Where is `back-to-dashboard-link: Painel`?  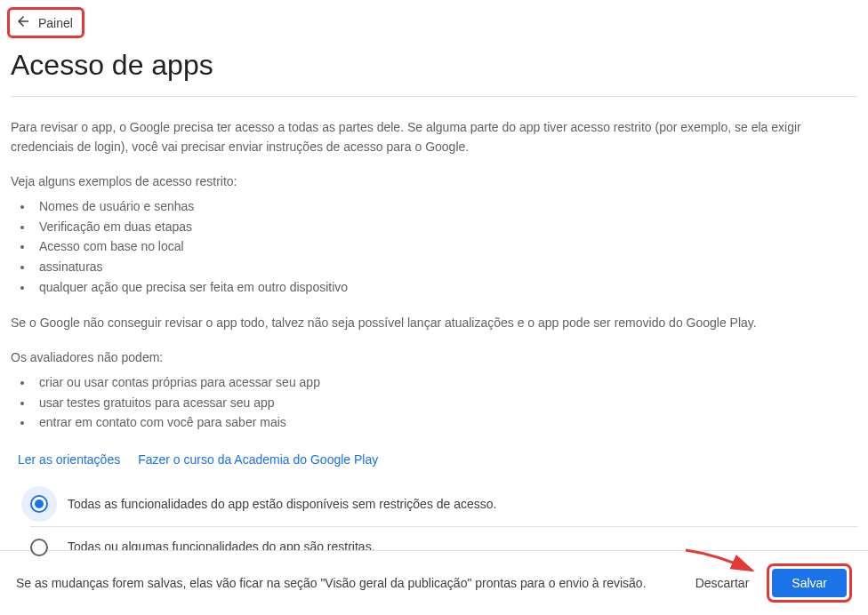
back-to-dashboard-link: Painel is located at coordinates (46, 23).